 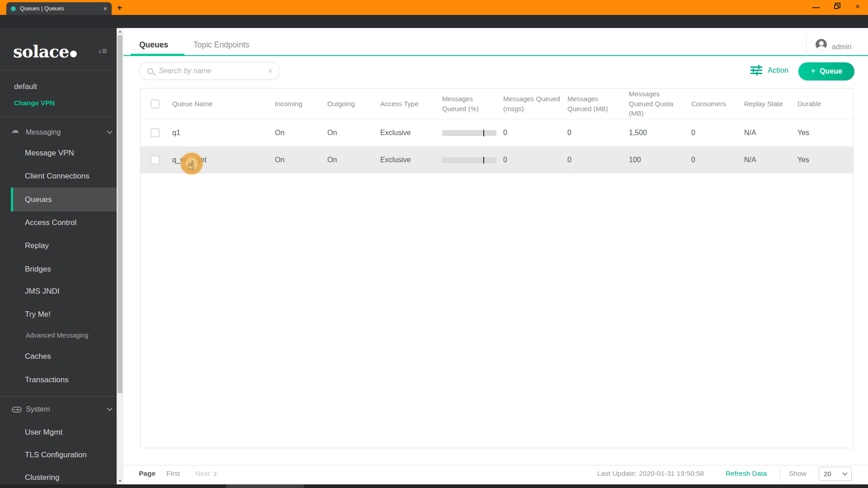 What do you see at coordinates (497, 104) in the screenshot?
I see `table-header-row: Queue Name Incoming Outgoing Access Type…` at bounding box center [497, 104].